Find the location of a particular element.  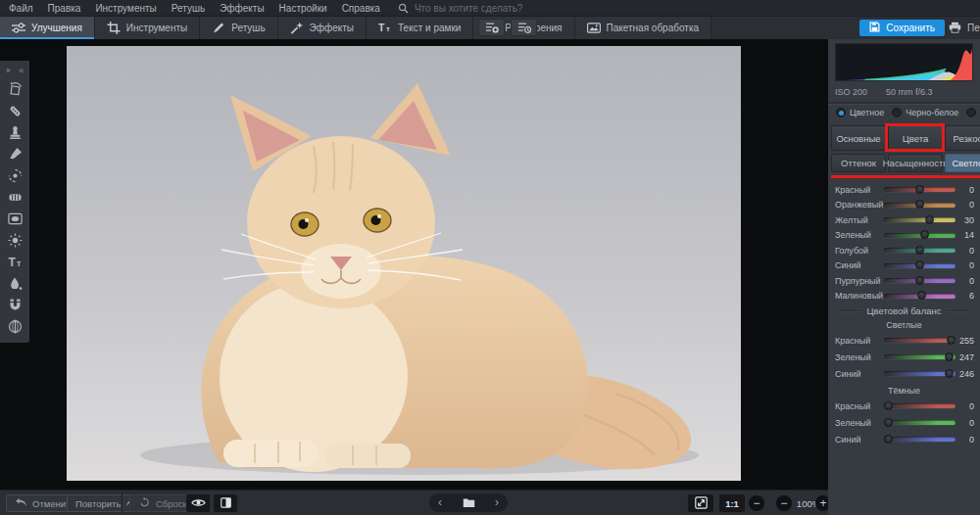

menu-item-правка: Правка is located at coordinates (65, 8).